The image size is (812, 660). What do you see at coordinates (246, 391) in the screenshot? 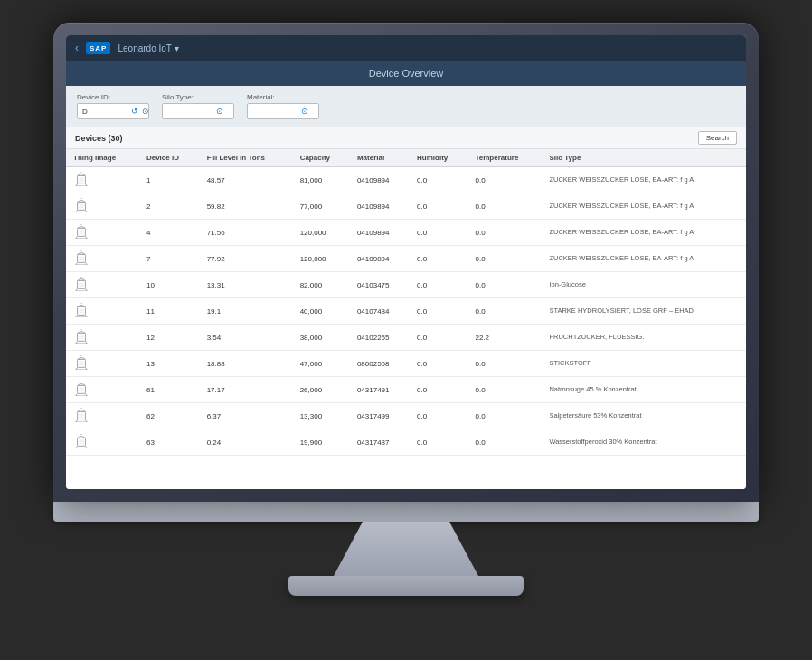
I see `cell-fill-level: 17.17` at bounding box center [246, 391].